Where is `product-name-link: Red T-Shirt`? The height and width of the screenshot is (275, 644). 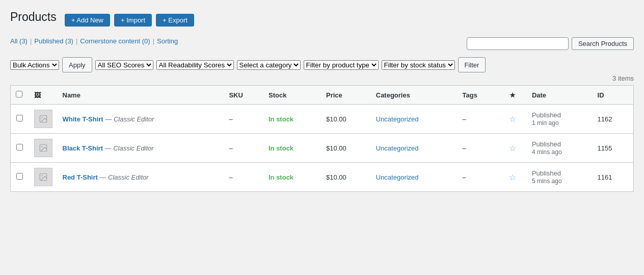 product-name-link: Red T-Shirt is located at coordinates (81, 178).